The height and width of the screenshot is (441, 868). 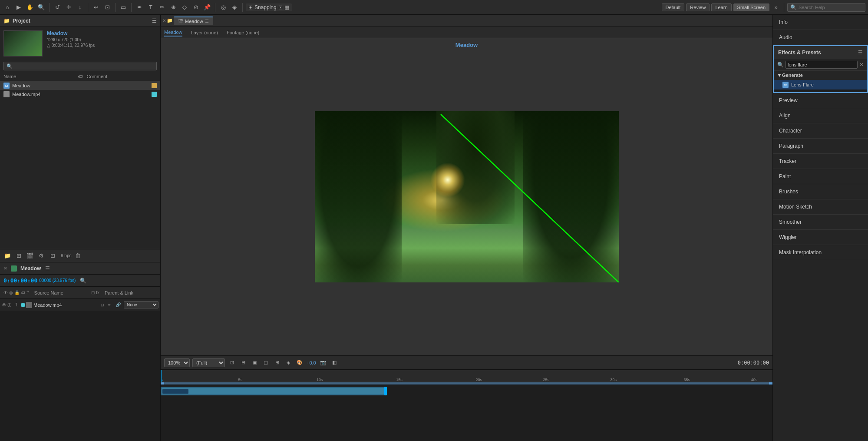 What do you see at coordinates (822, 65) in the screenshot?
I see `effects-search-input` at bounding box center [822, 65].